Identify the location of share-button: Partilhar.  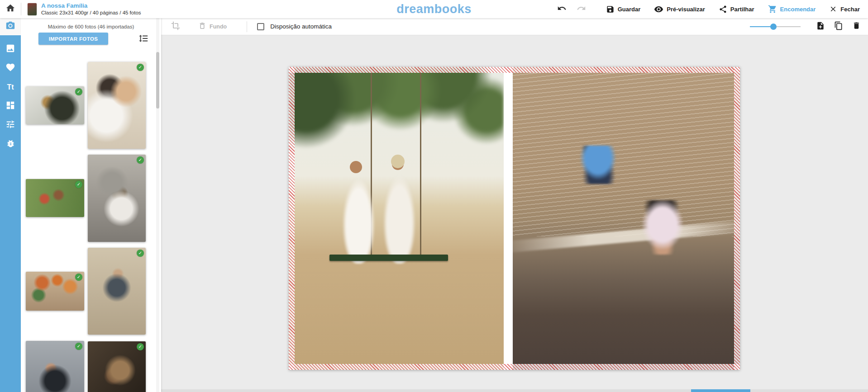
(737, 9).